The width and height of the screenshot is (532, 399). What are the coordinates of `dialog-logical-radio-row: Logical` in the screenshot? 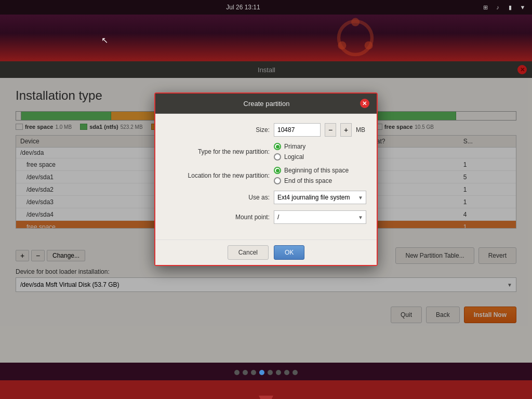 It's located at (290, 157).